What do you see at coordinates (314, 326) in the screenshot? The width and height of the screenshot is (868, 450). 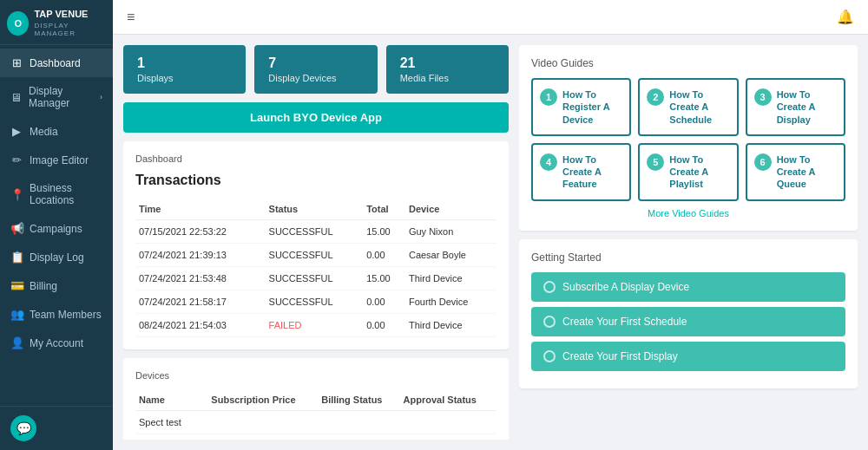 I see `cell-status: FAILED` at bounding box center [314, 326].